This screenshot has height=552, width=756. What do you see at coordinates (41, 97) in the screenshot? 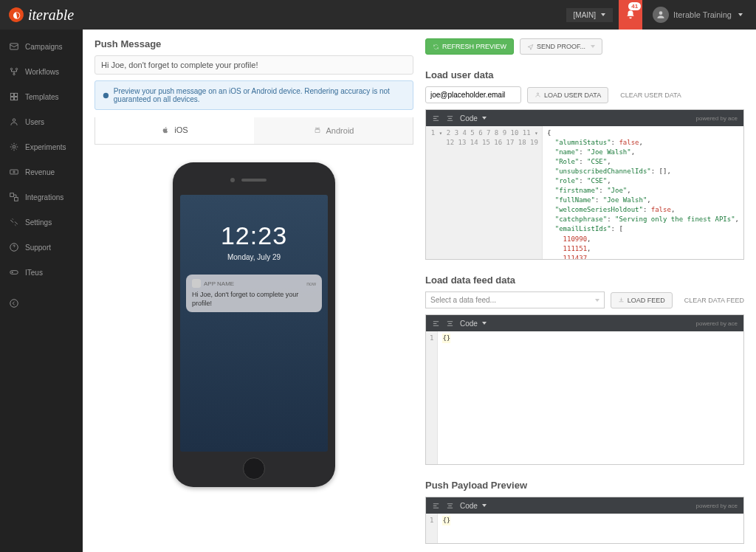
I see `sidebar-item-templates: Templates` at bounding box center [41, 97].